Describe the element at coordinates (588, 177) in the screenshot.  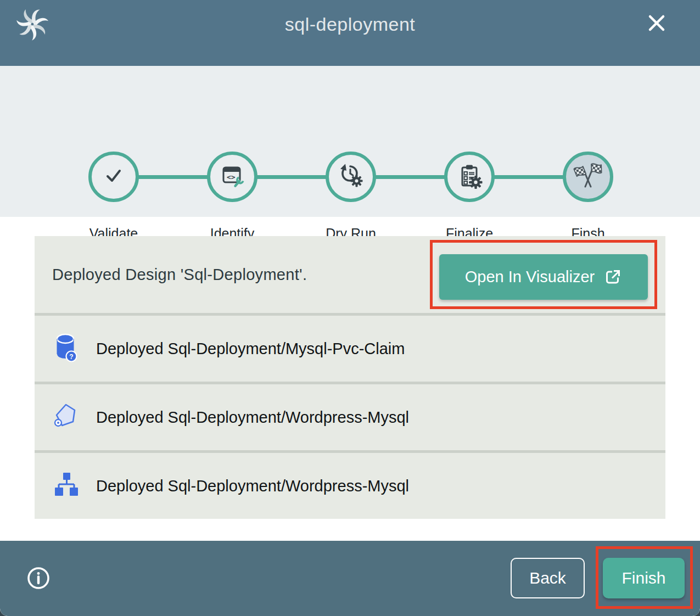
I see `finish-flags-icon` at that location.